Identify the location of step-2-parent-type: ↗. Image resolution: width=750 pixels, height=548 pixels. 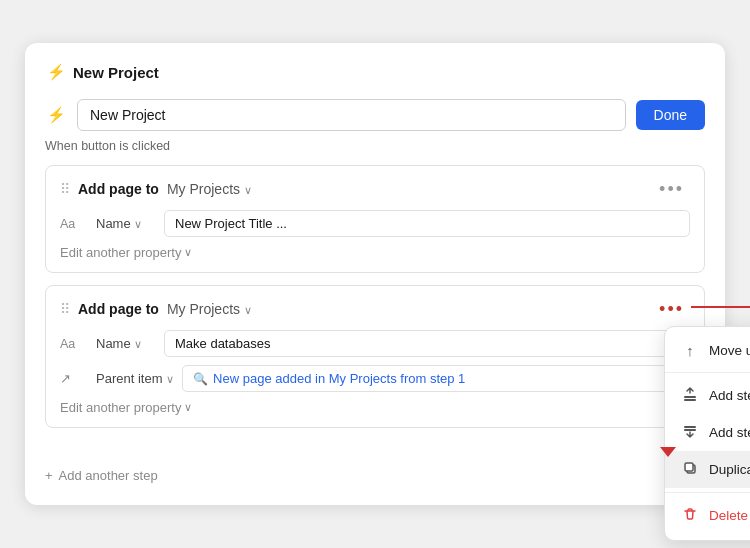
(74, 378).